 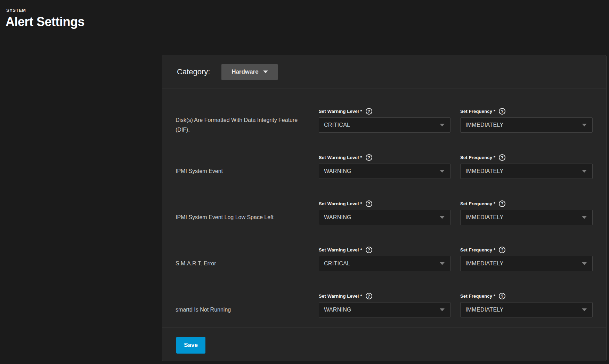 I want to click on page-title: Alert Settings, so click(x=45, y=22).